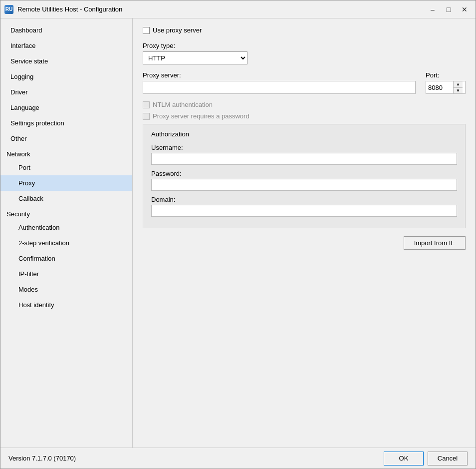 Image resolution: width=476 pixels, height=469 pixels. What do you see at coordinates (66, 123) in the screenshot?
I see `sidebar-item-settings-protection: Settings protection` at bounding box center [66, 123].